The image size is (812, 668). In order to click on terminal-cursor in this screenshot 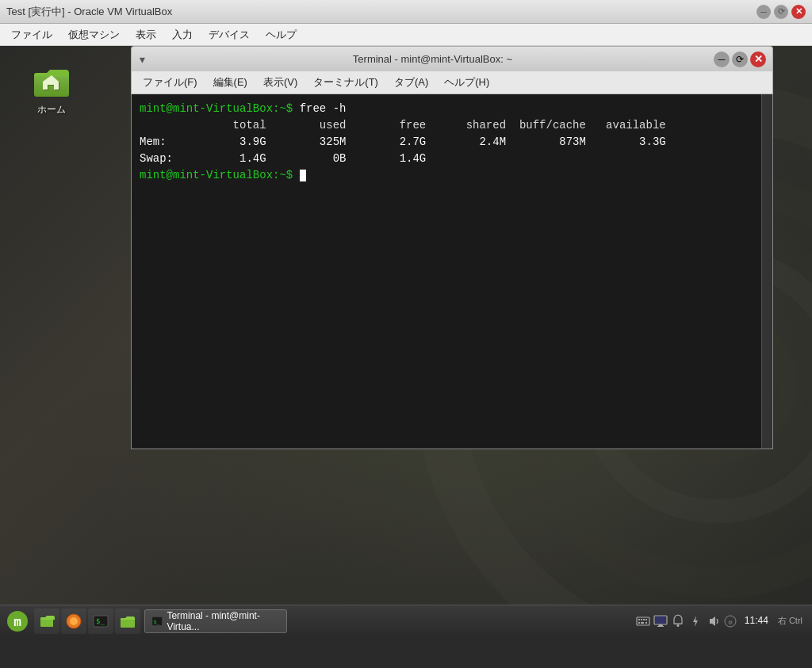, I will do `click(303, 176)`.